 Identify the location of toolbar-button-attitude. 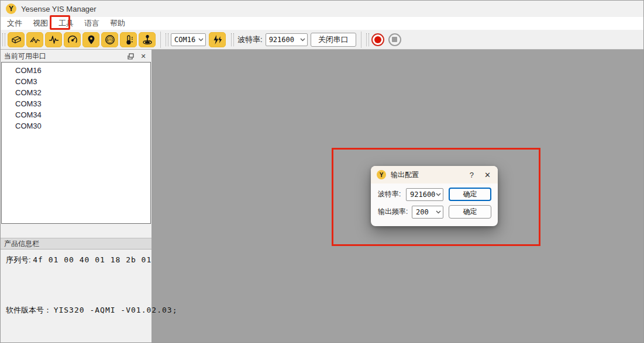
(147, 40).